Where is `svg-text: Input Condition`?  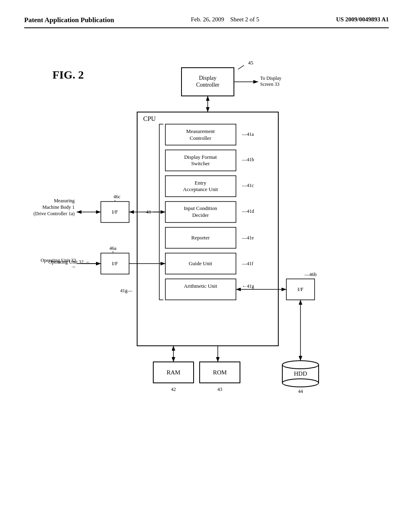
svg-text: Input Condition is located at coordinates (201, 208).